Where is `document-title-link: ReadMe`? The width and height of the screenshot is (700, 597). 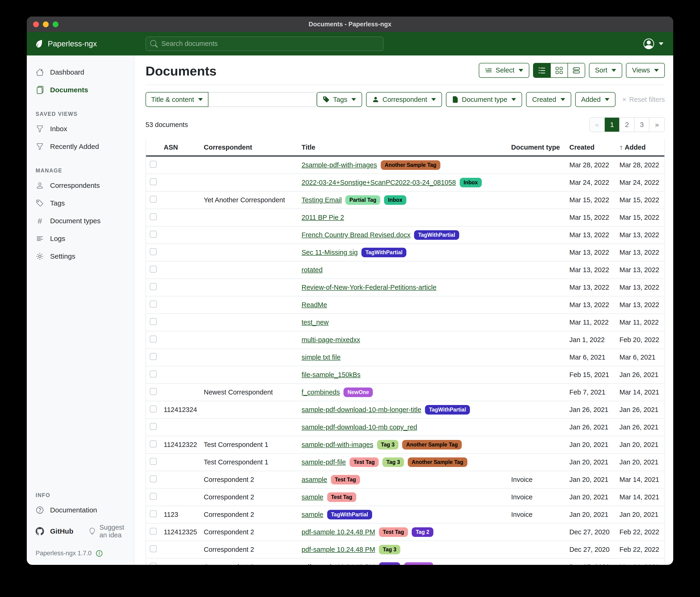
document-title-link: ReadMe is located at coordinates (314, 305).